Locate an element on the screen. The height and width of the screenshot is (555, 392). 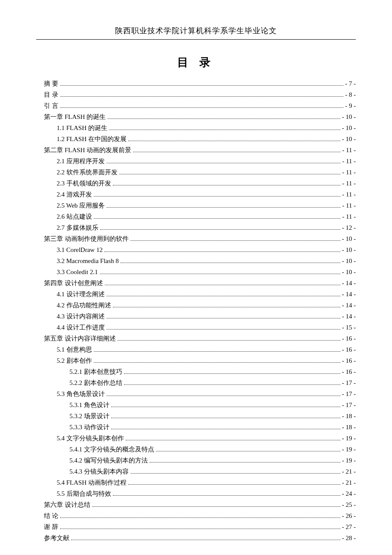
toc-entry: 第五章 设计内容详细阐述- 16 - is located at coordinates (196, 338).